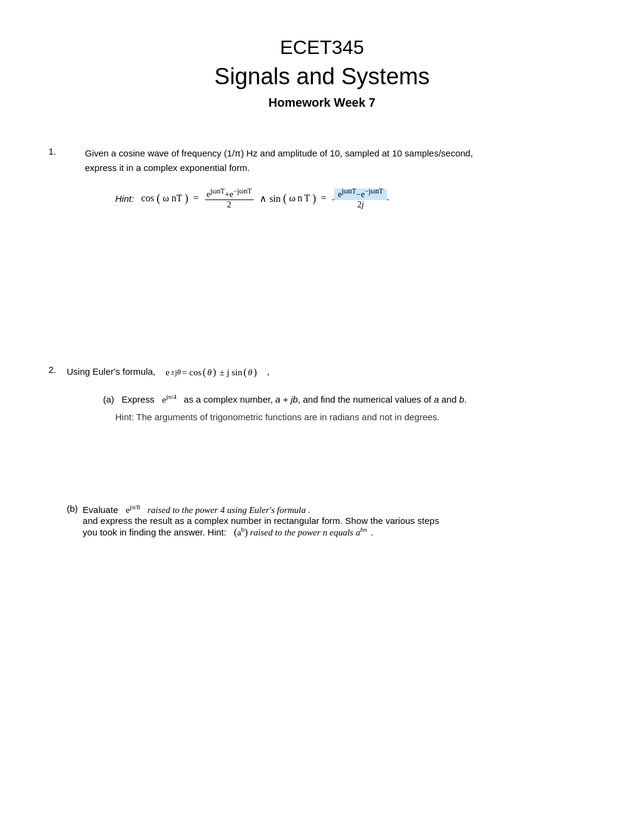 This screenshot has width=644, height=835. Describe the element at coordinates (322, 183) in the screenshot. I see `question-1: 1. Given a cosine wave of frequency (1/π…` at that location.